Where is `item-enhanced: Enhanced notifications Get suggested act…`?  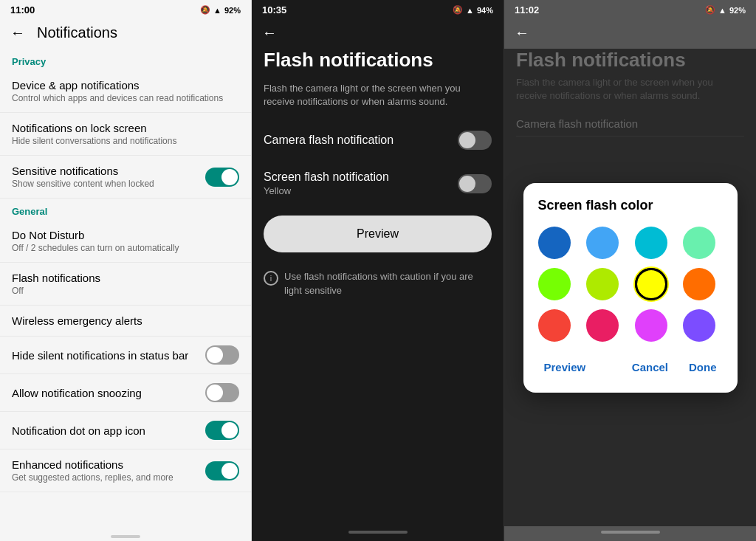 item-enhanced: Enhanced notifications Get suggested act… is located at coordinates (126, 471).